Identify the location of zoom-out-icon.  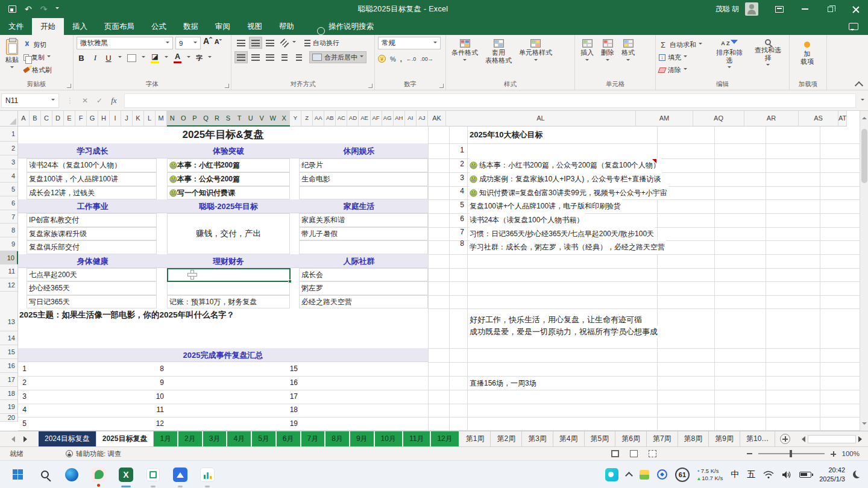
(750, 454).